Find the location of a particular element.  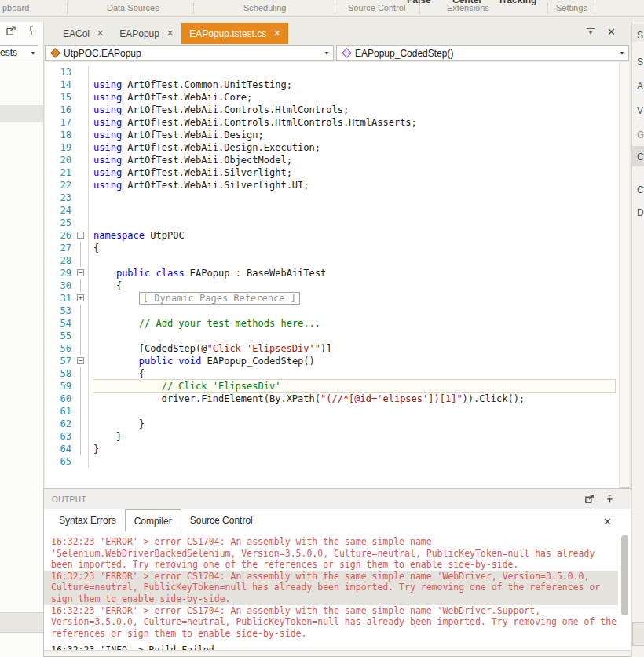

output-scrollbar-thumb is located at coordinates (625, 575).